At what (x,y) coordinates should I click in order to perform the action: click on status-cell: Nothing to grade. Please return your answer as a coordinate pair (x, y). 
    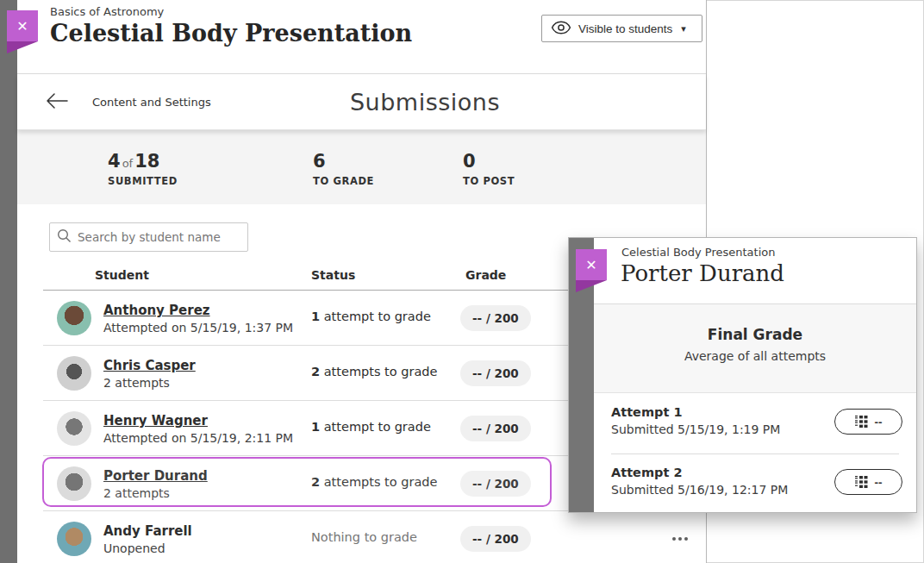
    Looking at the image, I should click on (364, 537).